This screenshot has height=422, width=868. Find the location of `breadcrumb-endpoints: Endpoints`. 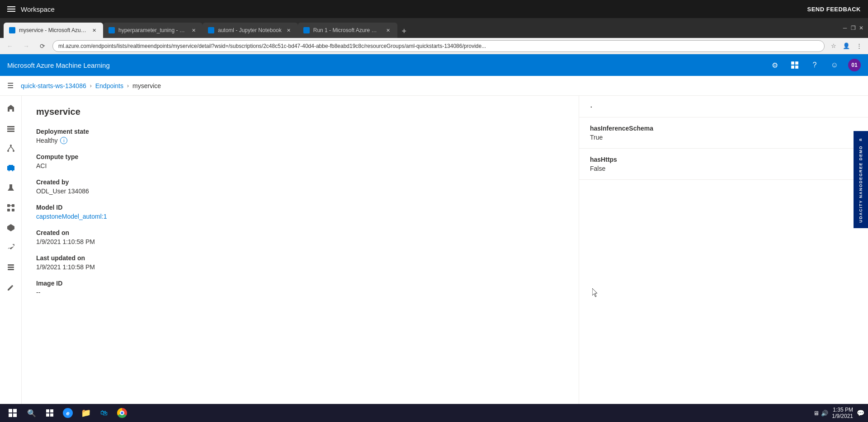

breadcrumb-endpoints: Endpoints is located at coordinates (109, 86).